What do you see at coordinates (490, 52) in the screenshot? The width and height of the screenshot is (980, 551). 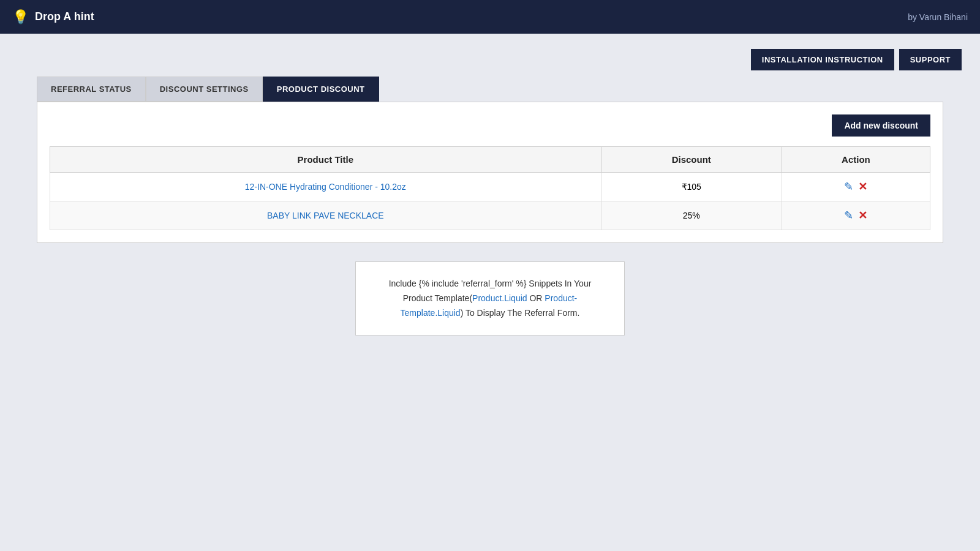 I see `nav-bar: INSTALLATION INSTRUCTION SUPPORT` at bounding box center [490, 52].